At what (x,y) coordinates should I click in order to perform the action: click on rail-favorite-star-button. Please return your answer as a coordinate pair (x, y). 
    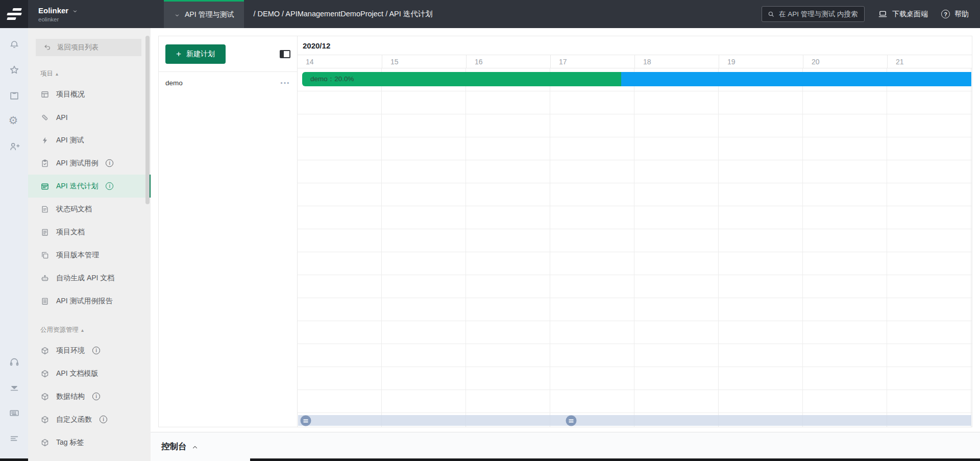
    Looking at the image, I should click on (14, 70).